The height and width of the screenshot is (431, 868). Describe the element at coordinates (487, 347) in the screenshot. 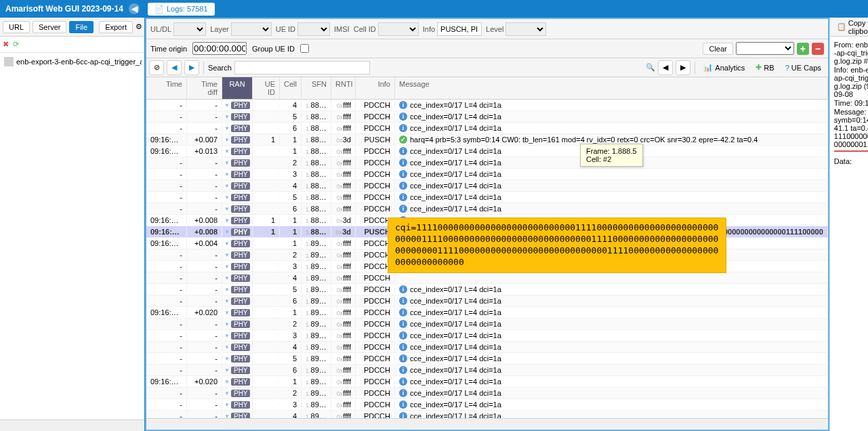

I see `table-row: --PHY41.892.50xffffPDCCHicce_index=0/17 …` at that location.